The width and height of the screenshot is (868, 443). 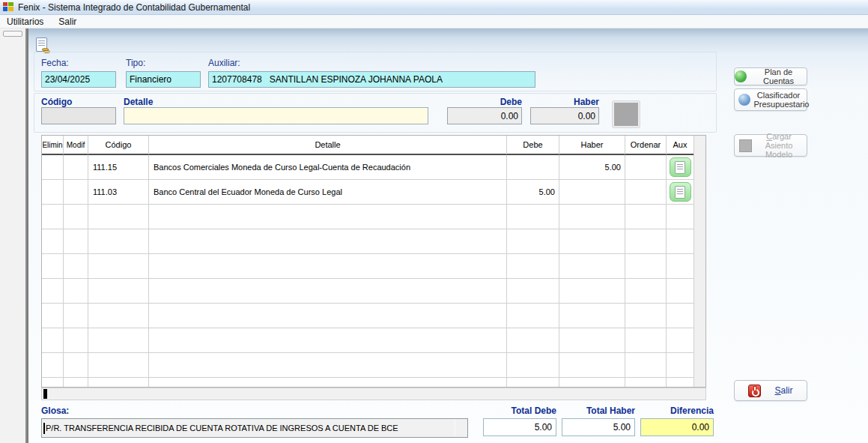 What do you see at coordinates (485, 102) in the screenshot?
I see `debe-label: Debe` at bounding box center [485, 102].